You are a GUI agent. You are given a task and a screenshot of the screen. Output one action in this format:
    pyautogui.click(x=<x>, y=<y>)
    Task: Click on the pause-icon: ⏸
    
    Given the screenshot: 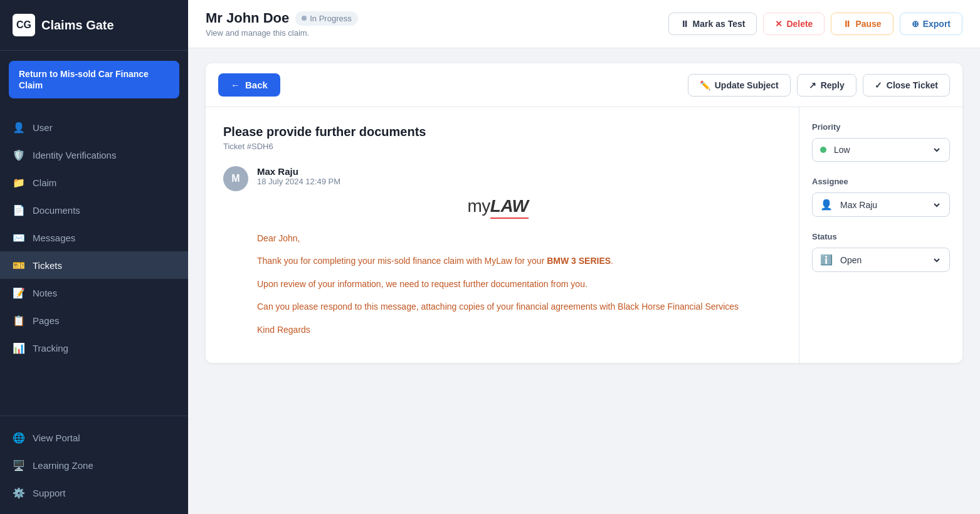 What is the action you would take?
    pyautogui.click(x=685, y=24)
    